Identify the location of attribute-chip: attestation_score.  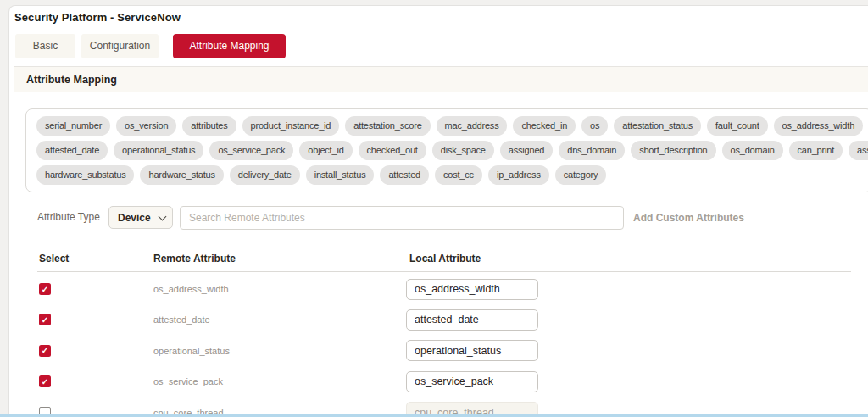
(387, 125).